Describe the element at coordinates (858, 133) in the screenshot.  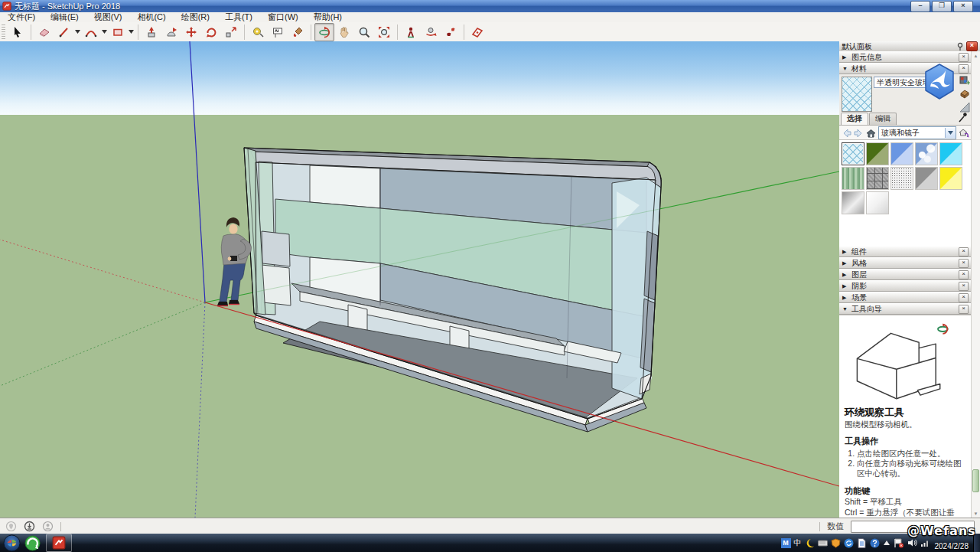
I see `forward-arrow-icon` at that location.